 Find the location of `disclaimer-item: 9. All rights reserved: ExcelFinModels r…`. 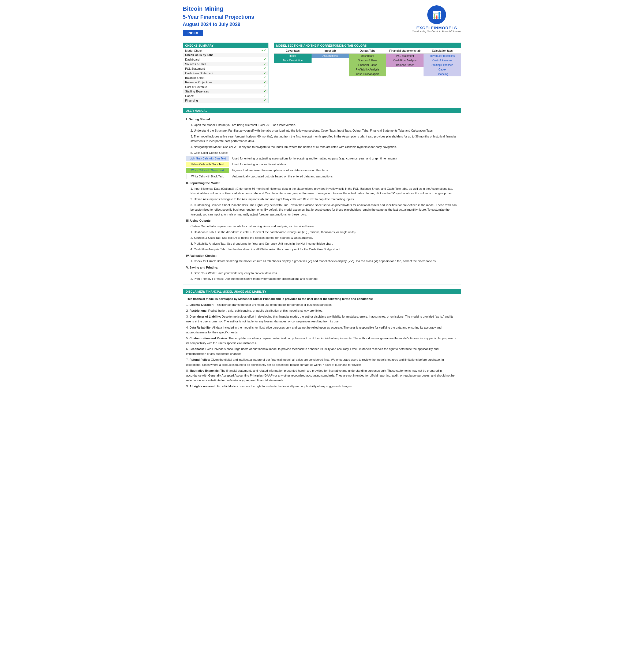

disclaimer-item: 9. All rights reserved: ExcelFinModels r… is located at coordinates (322, 386).